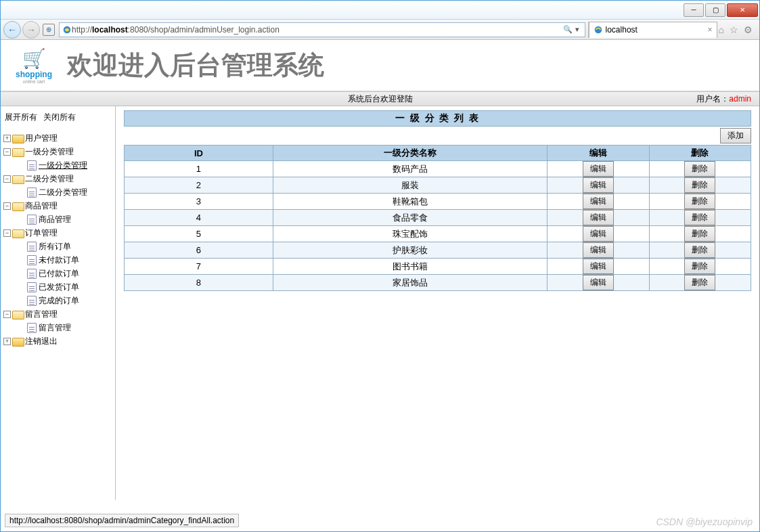 The image size is (760, 532). Describe the element at coordinates (742, 10) in the screenshot. I see `close-button: ✕` at that location.